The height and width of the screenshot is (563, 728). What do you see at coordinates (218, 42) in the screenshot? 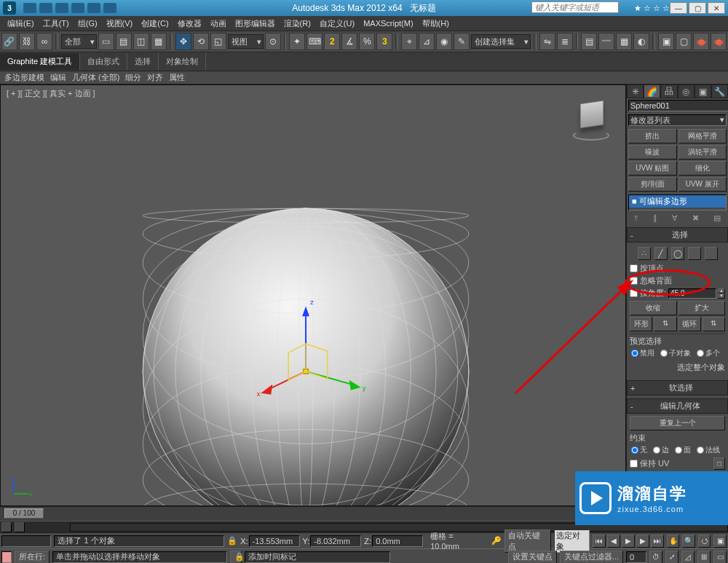
I see `scale-icon: ◱` at bounding box center [218, 42].